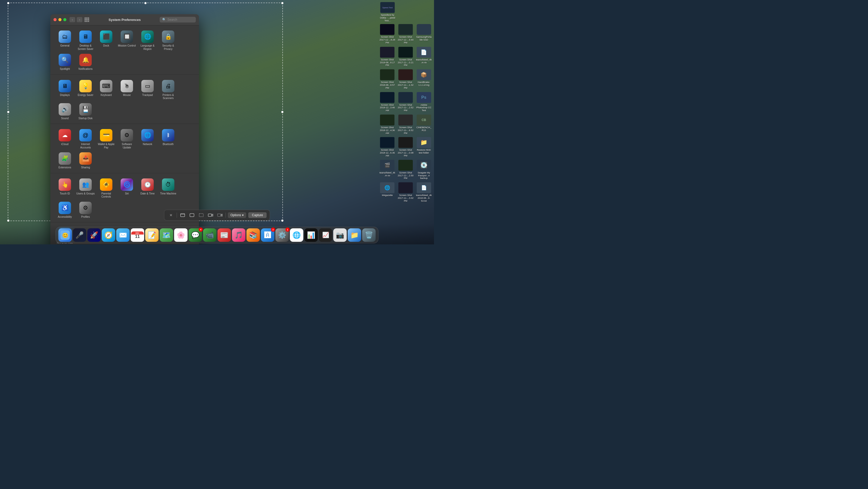  Describe the element at coordinates (424, 57) in the screenshot. I see `desktop-file-tears1: 📄 tearsofsteel_4k.m 4v` at that location.